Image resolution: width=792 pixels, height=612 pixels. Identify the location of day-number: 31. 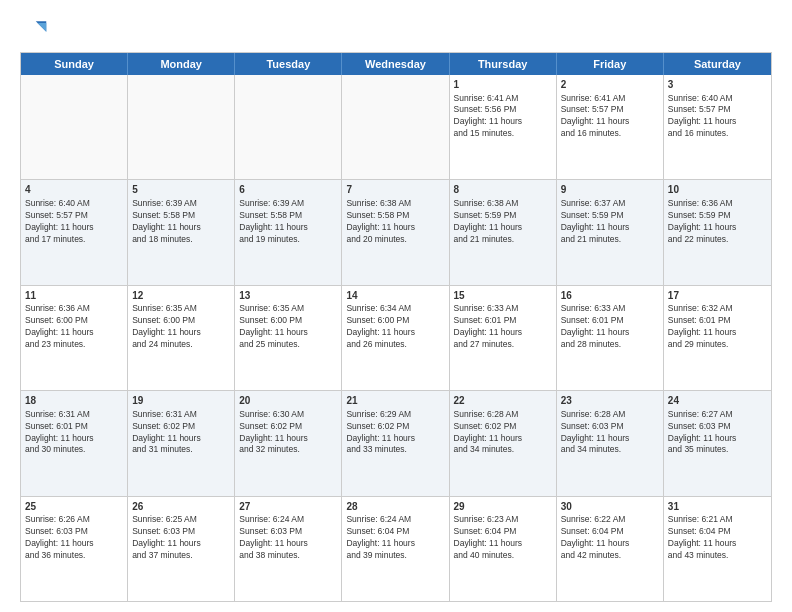
(718, 507).